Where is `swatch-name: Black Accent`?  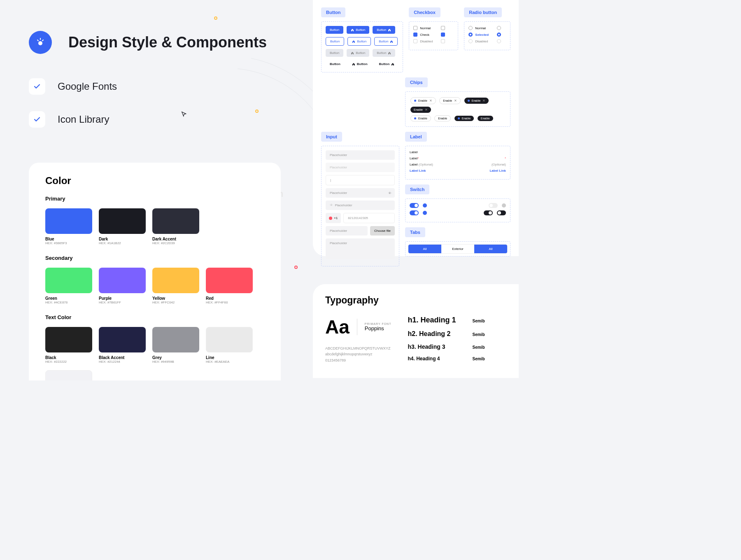
swatch-name: Black Accent is located at coordinates (122, 357).